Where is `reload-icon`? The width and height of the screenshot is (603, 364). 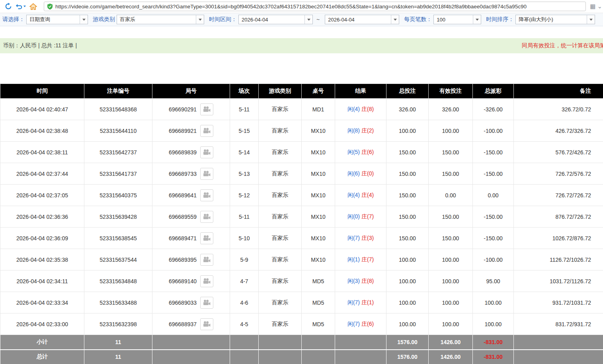
reload-icon is located at coordinates (8, 6).